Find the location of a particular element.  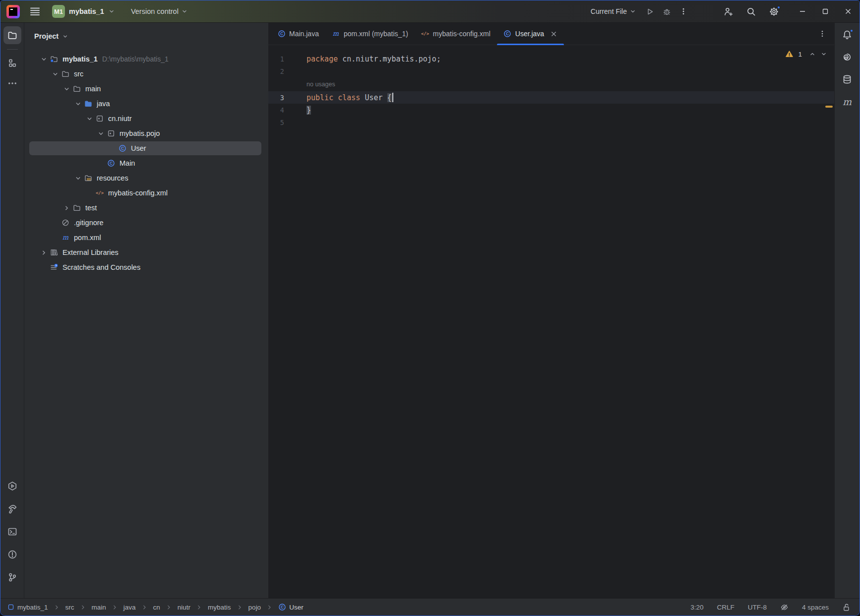

project-widget: M1 mybatis_1 is located at coordinates (83, 11).